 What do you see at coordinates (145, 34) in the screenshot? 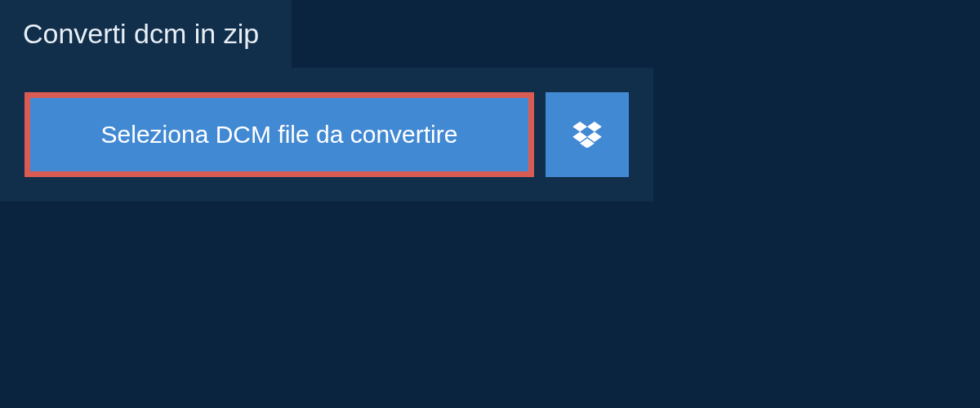
I see `tab-header: Converti dcm in zip` at bounding box center [145, 34].